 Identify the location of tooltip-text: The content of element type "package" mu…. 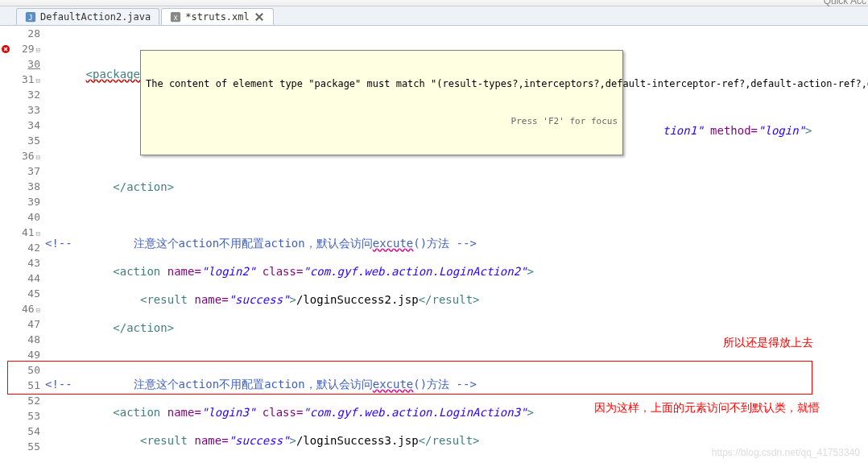
(382, 84).